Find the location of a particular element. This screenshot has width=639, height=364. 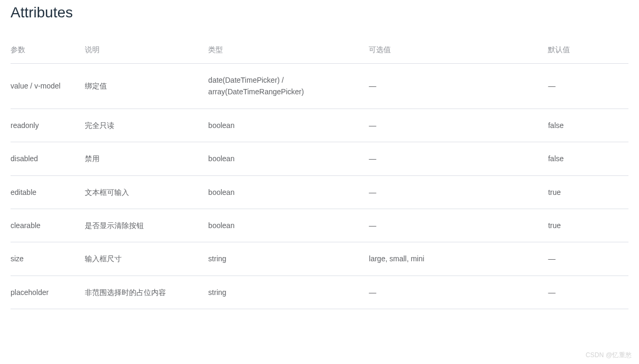

table-row: placeholder 非范围选择时的占位内容 string — — is located at coordinates (319, 292).